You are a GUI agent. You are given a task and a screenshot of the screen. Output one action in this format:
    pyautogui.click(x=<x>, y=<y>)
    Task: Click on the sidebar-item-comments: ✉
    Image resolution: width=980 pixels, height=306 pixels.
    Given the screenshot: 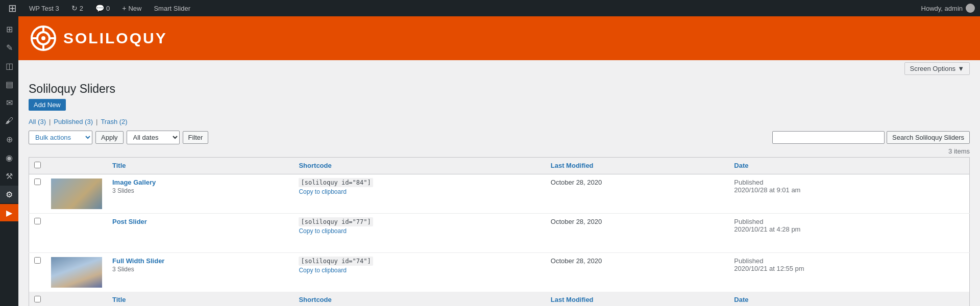 What is the action you would take?
    pyautogui.click(x=9, y=103)
    